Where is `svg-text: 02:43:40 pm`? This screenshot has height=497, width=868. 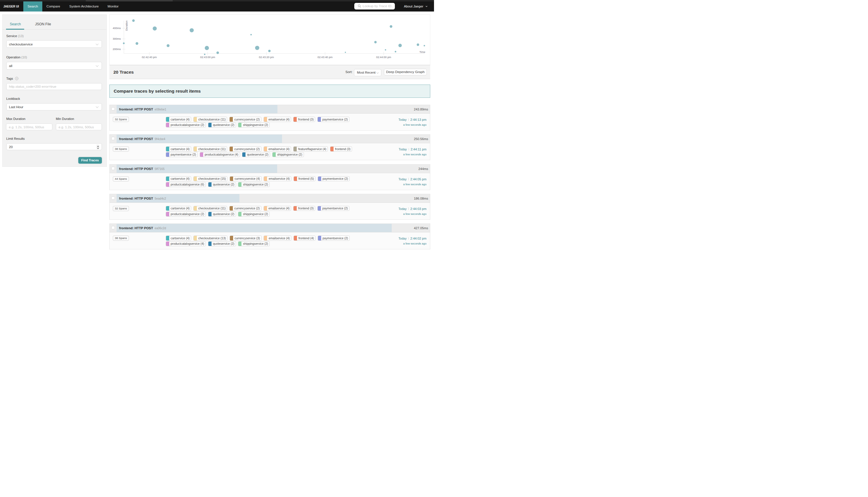
svg-text: 02:43:40 pm is located at coordinates (325, 57).